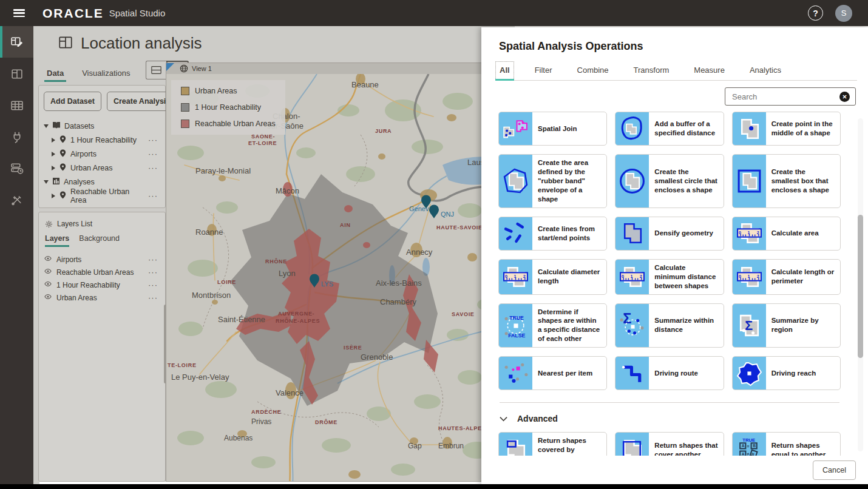 This screenshot has height=489, width=868. Describe the element at coordinates (669, 373) in the screenshot. I see `operation-card: Driving route` at that location.